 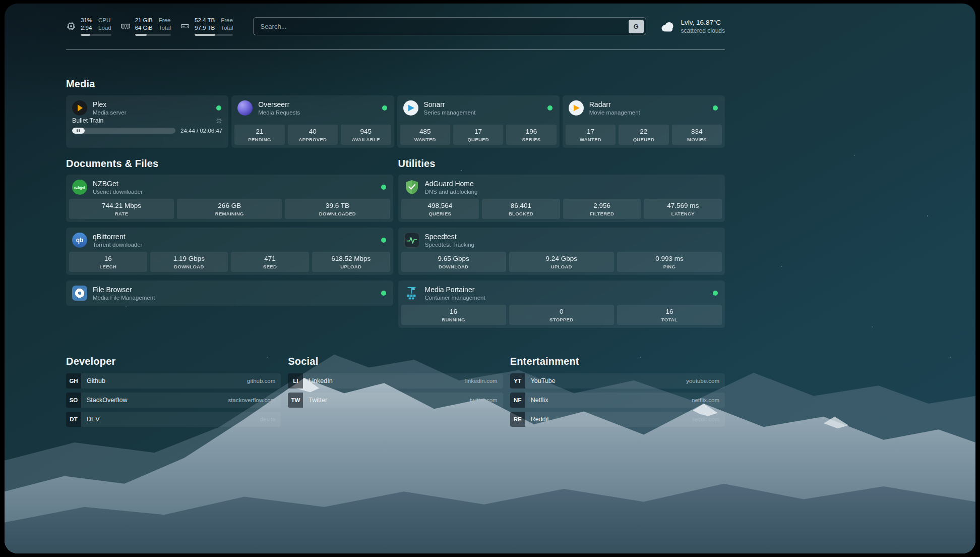 What do you see at coordinates (412, 187) in the screenshot?
I see `adguard-icon` at bounding box center [412, 187].